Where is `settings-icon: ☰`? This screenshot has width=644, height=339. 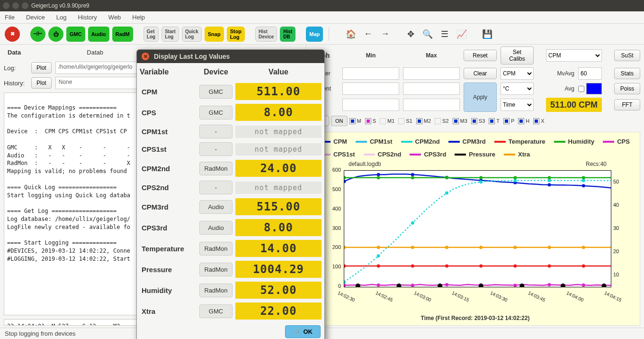 settings-icon: ☰ is located at coordinates (445, 34).